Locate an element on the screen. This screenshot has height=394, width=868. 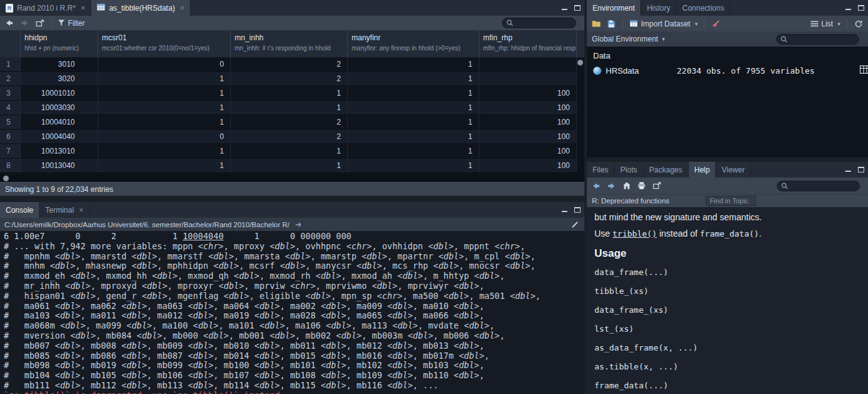
object-value: 22034 obs. of 7955 variables is located at coordinates (766, 70).